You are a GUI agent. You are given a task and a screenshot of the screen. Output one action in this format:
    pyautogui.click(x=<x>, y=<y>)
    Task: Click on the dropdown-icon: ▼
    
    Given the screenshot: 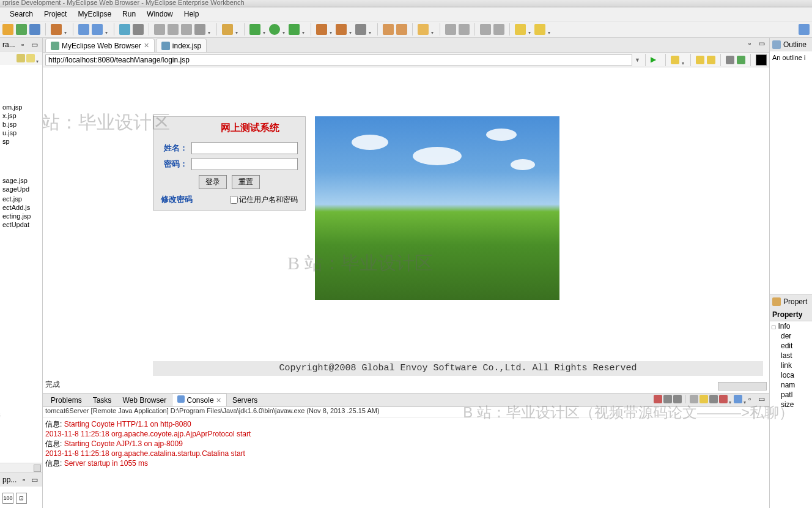 What is the action you would take?
    pyautogui.click(x=637, y=60)
    